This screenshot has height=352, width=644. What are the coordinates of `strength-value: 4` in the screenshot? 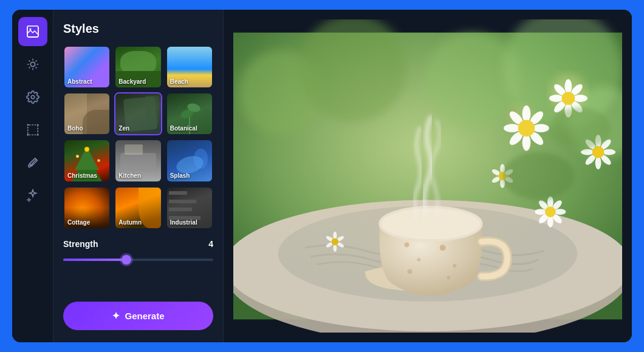 It's located at (211, 244).